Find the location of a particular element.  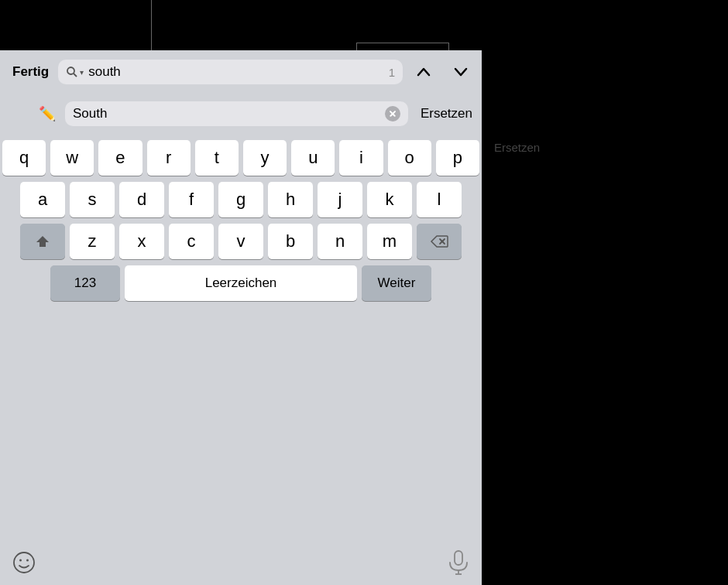

key-e: e is located at coordinates (120, 158).